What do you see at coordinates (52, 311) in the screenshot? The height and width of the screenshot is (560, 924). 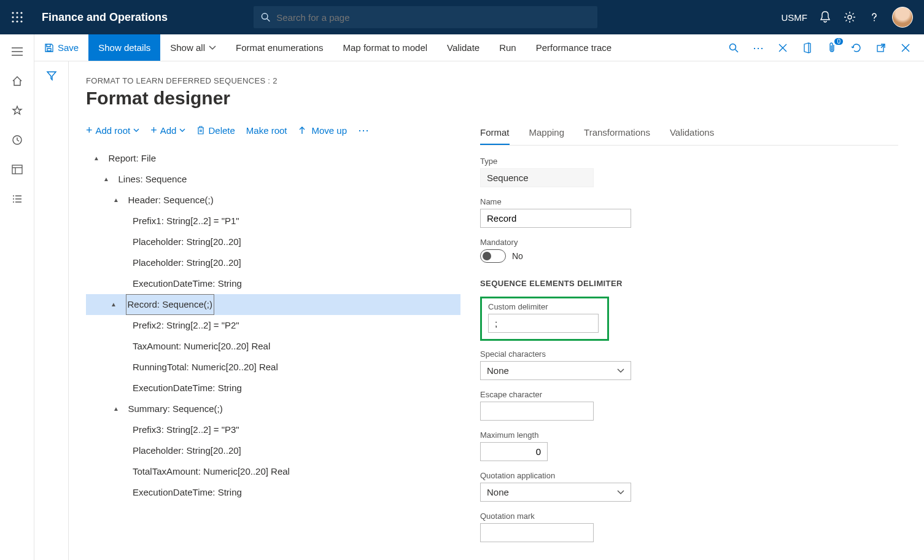 I see `filter-rail` at bounding box center [52, 311].